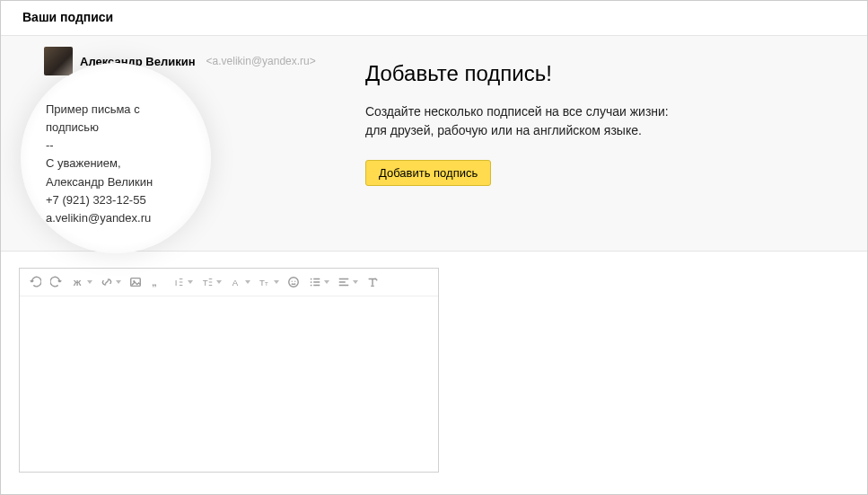 Image resolution: width=868 pixels, height=495 pixels. Describe the element at coordinates (58, 61) in the screenshot. I see `avatar` at that location.